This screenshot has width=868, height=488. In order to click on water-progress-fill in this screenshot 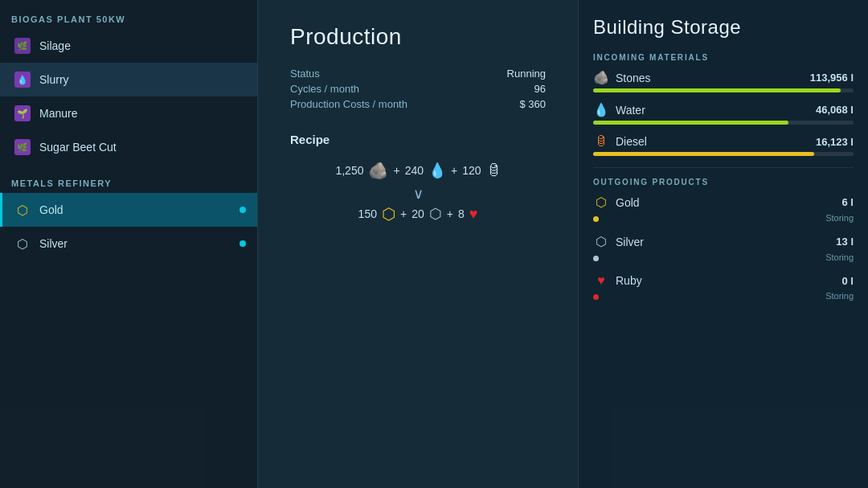, I will do `click(691, 122)`.